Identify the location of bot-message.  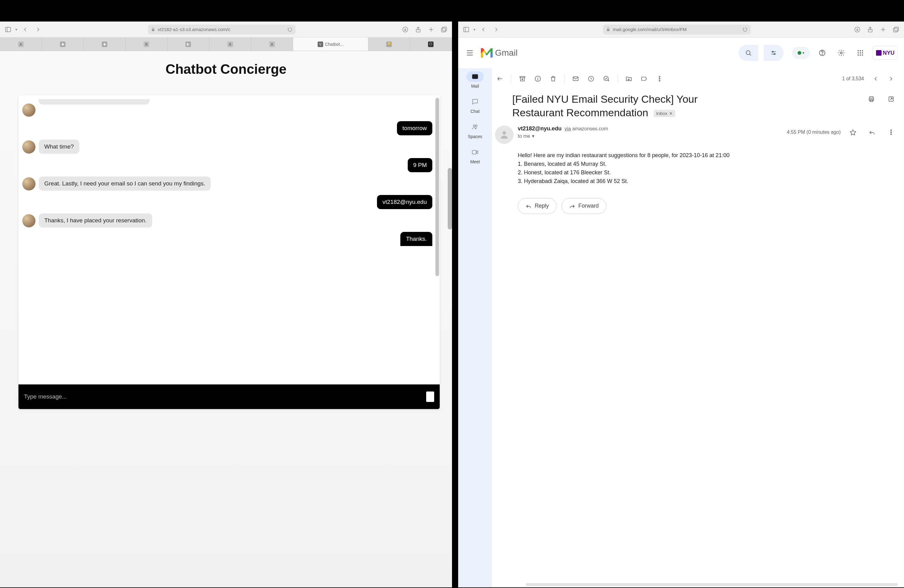
(94, 102).